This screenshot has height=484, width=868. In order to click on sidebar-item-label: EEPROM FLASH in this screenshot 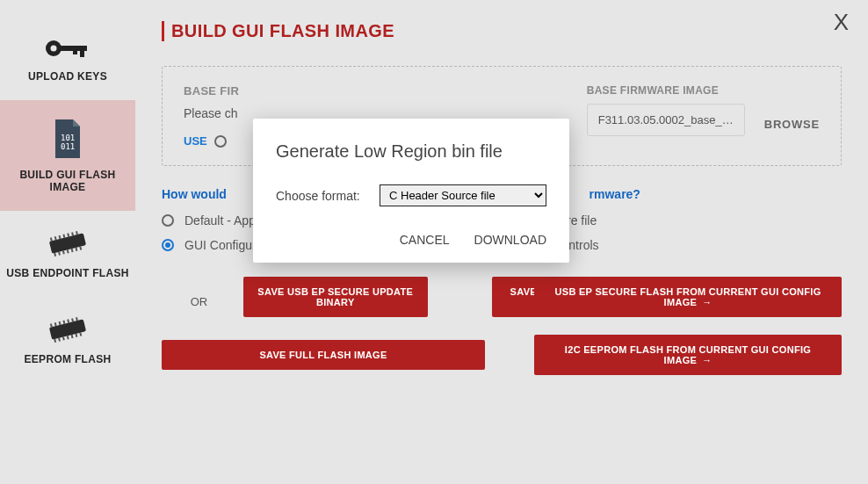, I will do `click(69, 359)`.